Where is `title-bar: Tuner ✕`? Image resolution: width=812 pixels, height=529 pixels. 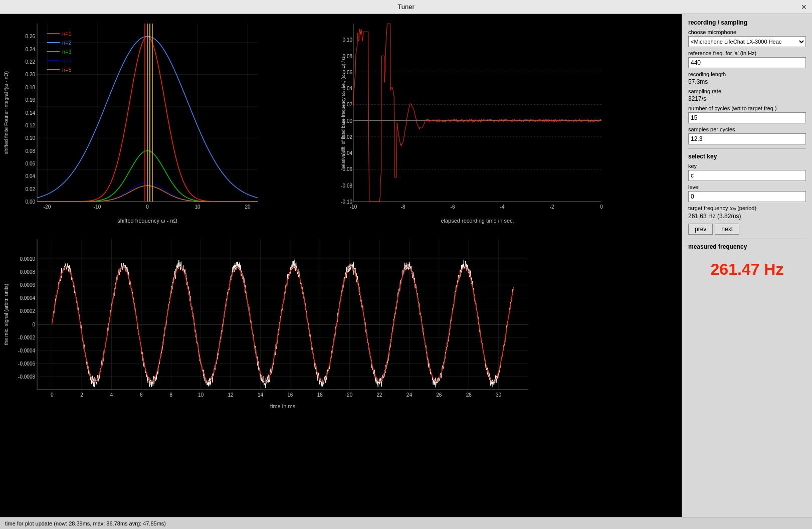 title-bar: Tuner ✕ is located at coordinates (406, 7).